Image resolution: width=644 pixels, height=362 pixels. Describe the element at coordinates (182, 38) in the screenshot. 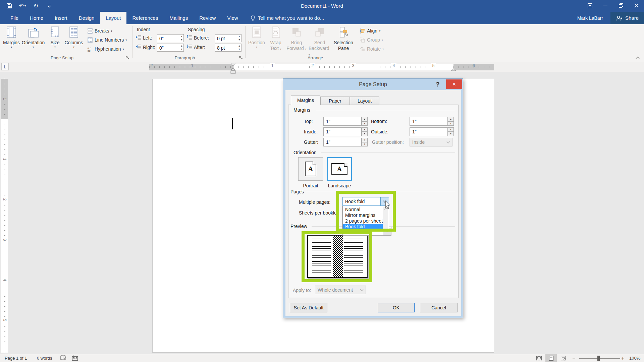

I see `indent-left-spinner: ▲▼` at that location.